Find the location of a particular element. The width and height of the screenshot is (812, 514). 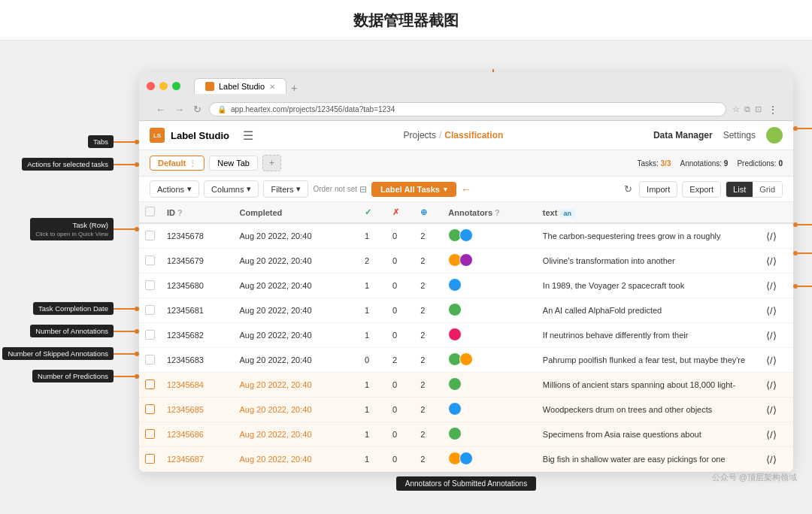

profile-icon: ⊡ is located at coordinates (758, 110).